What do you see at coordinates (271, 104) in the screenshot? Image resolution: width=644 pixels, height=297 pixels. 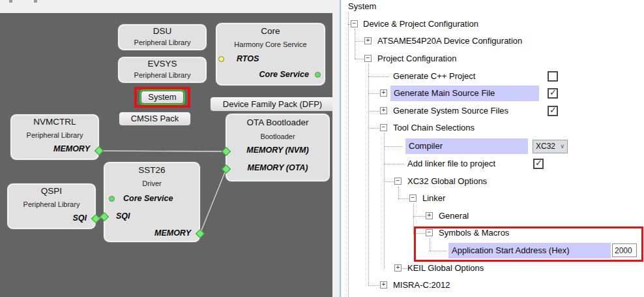 I see `device-family-pack-button: Device Family Pack (DFP)` at bounding box center [271, 104].